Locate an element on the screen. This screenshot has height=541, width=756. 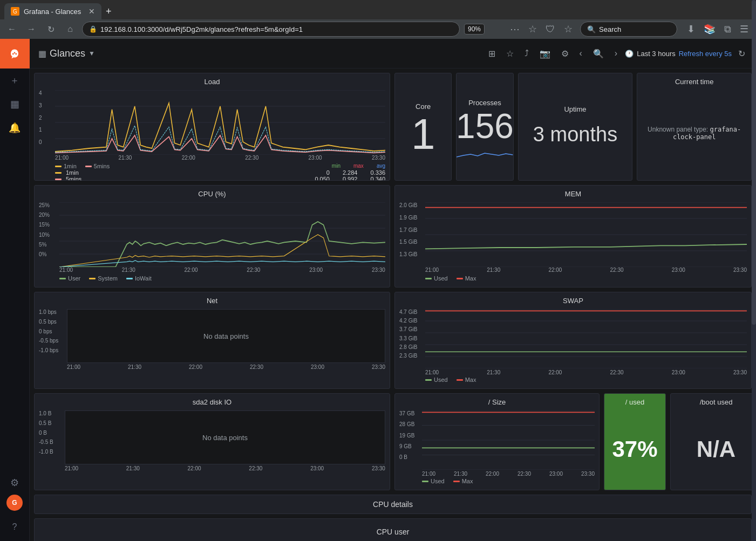
split-button: ⧉ is located at coordinates (727, 29).